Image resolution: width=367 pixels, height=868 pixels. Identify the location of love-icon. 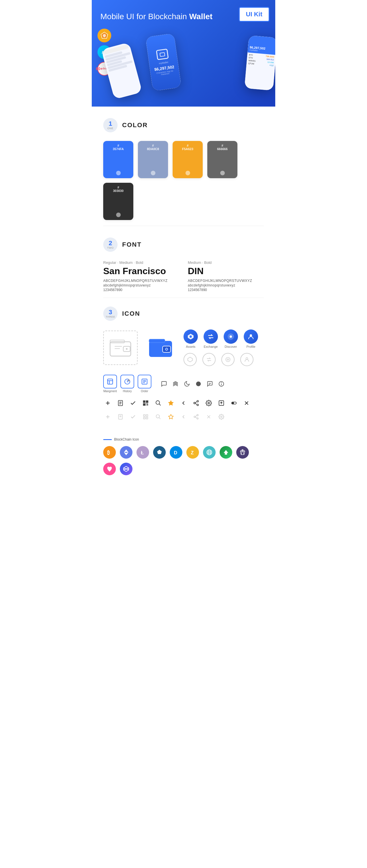
(109, 469).